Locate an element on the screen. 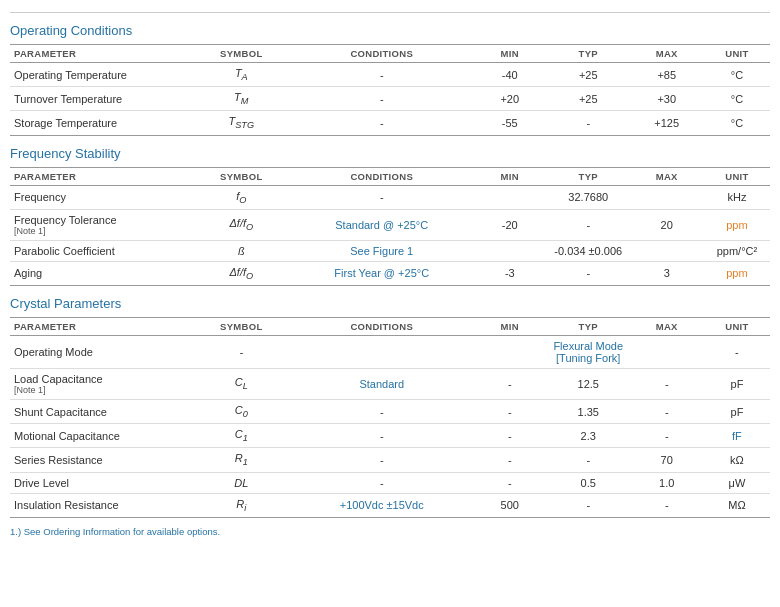 Image resolution: width=780 pixels, height=607 pixels. cell-conditions: See Figure 1 is located at coordinates (382, 250).